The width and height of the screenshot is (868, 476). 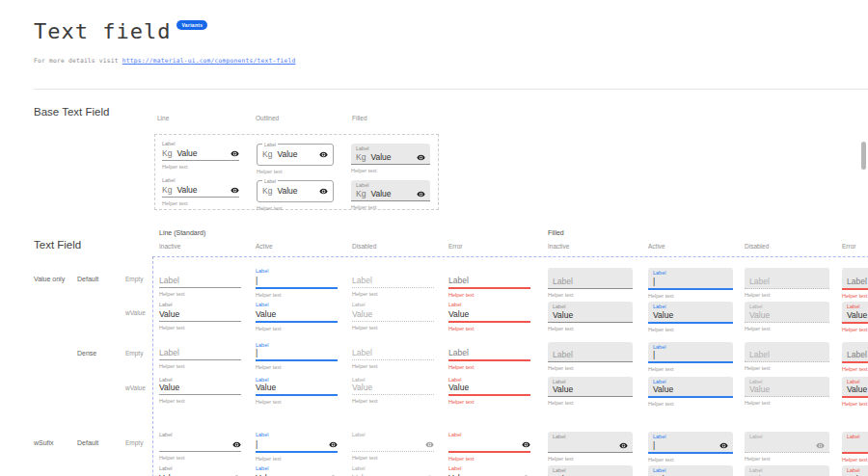 I want to click on input-row: KgValue, so click(x=295, y=154).